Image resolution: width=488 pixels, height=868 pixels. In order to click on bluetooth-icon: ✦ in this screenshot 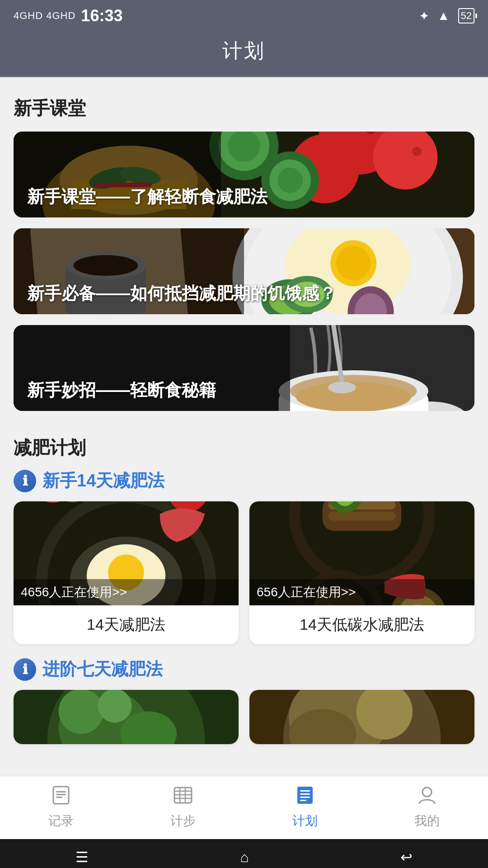, I will do `click(424, 16)`.